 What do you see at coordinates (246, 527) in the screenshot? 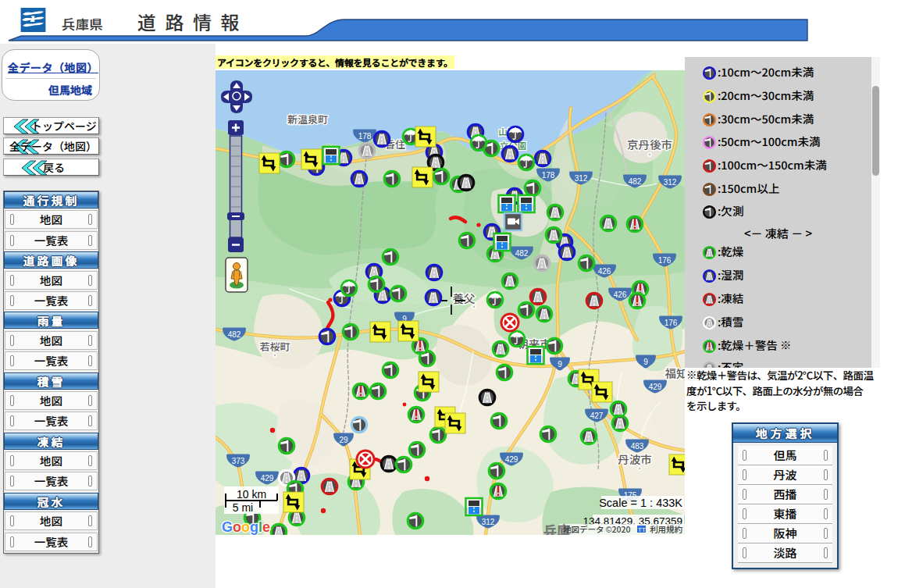
I see `svg-text: Google` at bounding box center [246, 527].